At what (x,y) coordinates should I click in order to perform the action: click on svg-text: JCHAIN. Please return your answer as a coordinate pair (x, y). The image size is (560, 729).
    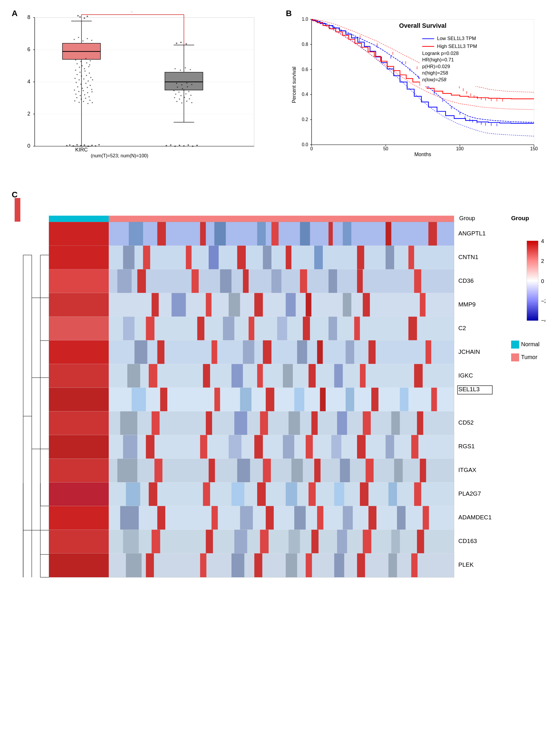
    Looking at the image, I should click on (469, 352).